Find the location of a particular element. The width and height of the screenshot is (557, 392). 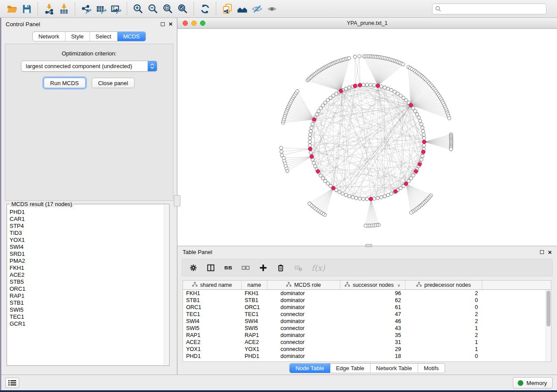

refresh-icon is located at coordinates (205, 9).